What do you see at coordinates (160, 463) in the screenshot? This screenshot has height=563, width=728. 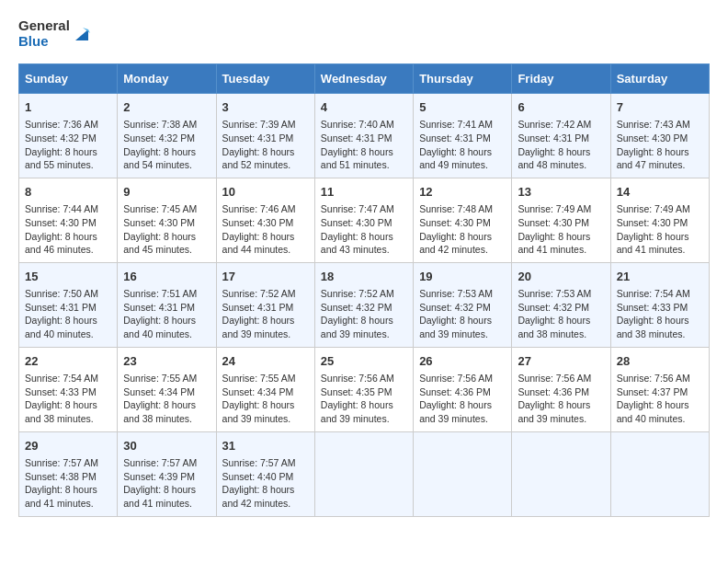 I see `sunrise-text: Sunrise: 7:57 AM` at bounding box center [160, 463].